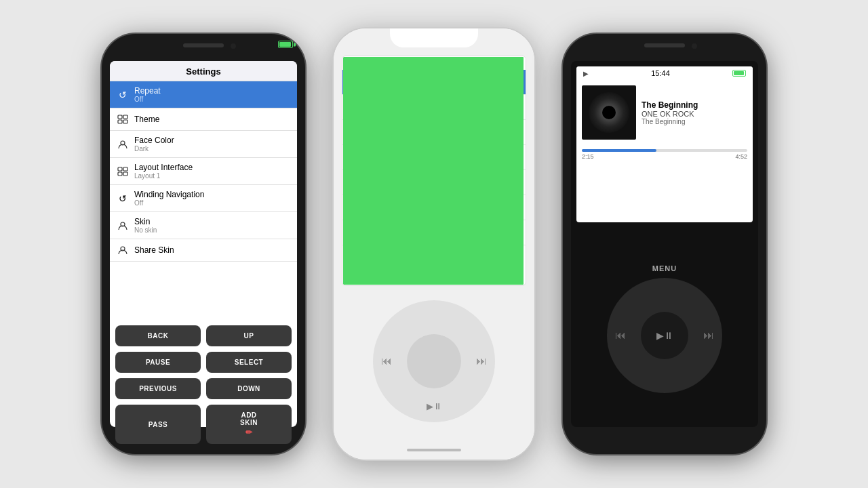 The height and width of the screenshot is (488, 868). What do you see at coordinates (123, 119) in the screenshot?
I see `theme-icon` at bounding box center [123, 119].